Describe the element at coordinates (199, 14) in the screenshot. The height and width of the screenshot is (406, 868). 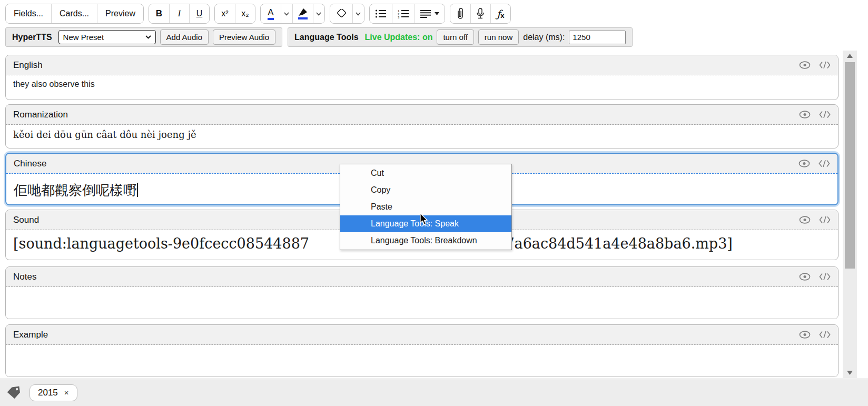
I see `underline-button: U` at that location.